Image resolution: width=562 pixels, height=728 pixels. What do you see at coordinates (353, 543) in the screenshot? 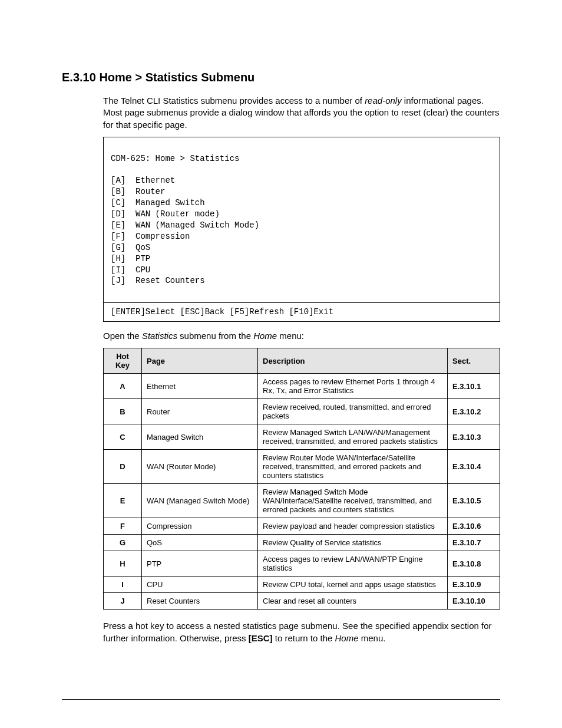
I see `cell-desc: Review Quality of Service statistics` at bounding box center [353, 543].